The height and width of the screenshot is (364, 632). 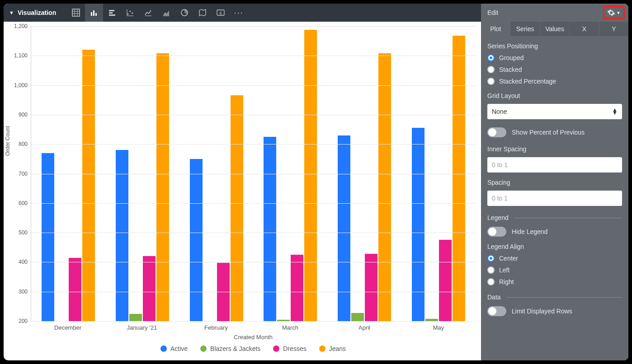 What do you see at coordinates (498, 218) in the screenshot?
I see `legend-section-header: Legend` at bounding box center [498, 218].